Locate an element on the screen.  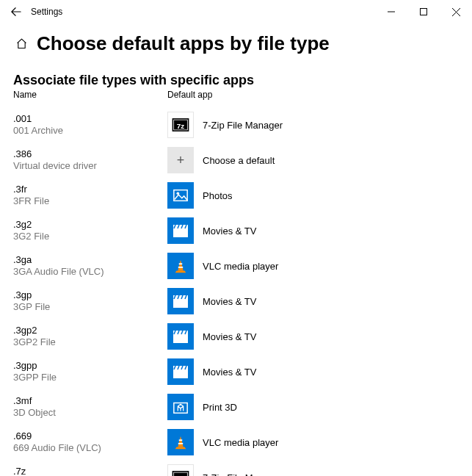
file-type-info: .7z7z Archive is located at coordinates (90, 472).